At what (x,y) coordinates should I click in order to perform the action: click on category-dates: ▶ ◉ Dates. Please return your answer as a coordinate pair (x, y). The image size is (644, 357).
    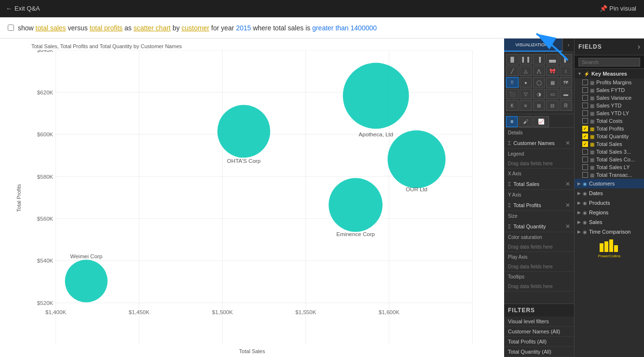
    Looking at the image, I should click on (609, 193).